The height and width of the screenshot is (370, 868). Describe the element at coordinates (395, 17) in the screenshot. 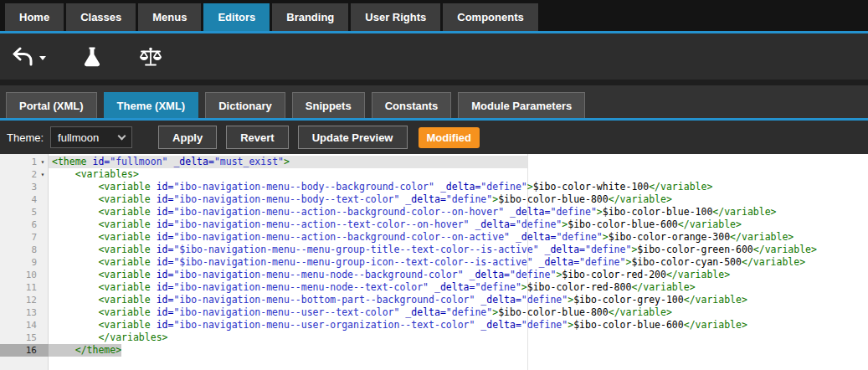

I see `top-tab-user-rights: User Rights` at that location.